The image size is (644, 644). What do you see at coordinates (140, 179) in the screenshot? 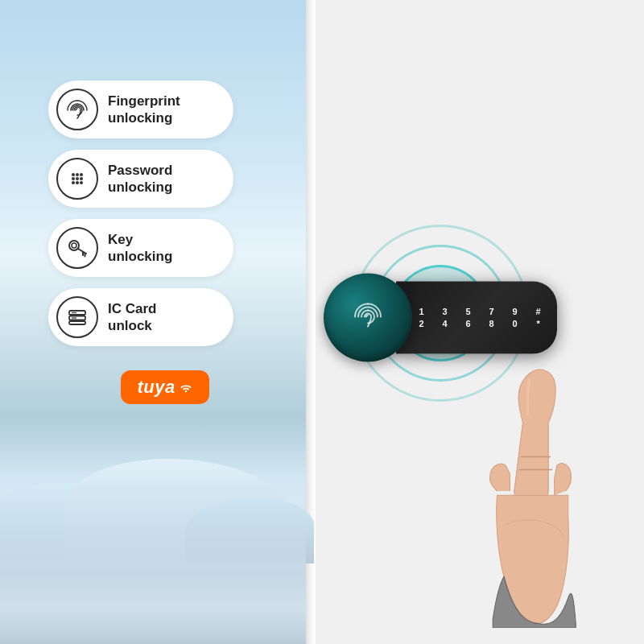
I see `password-label: Passwordunlocking` at bounding box center [140, 179].